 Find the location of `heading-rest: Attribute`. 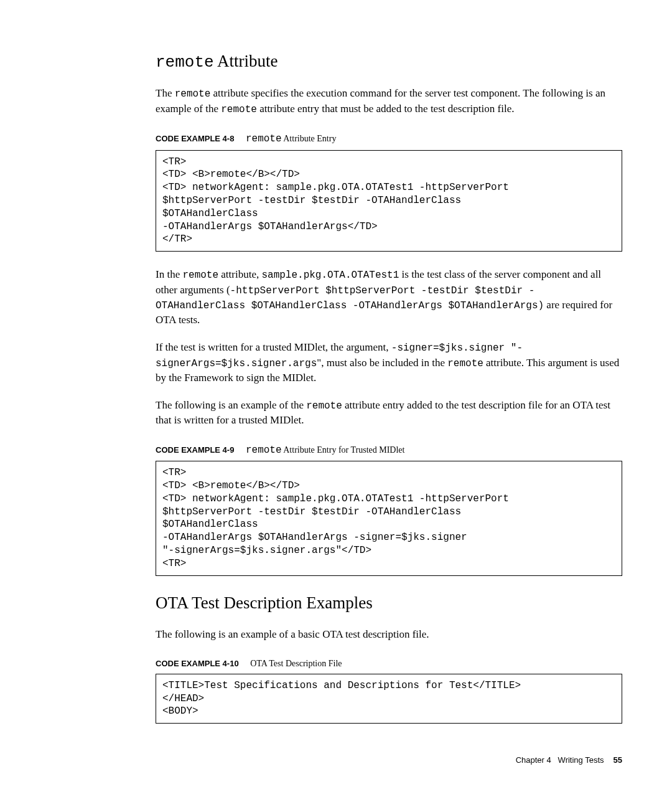

heading-rest: Attribute is located at coordinates (246, 61).